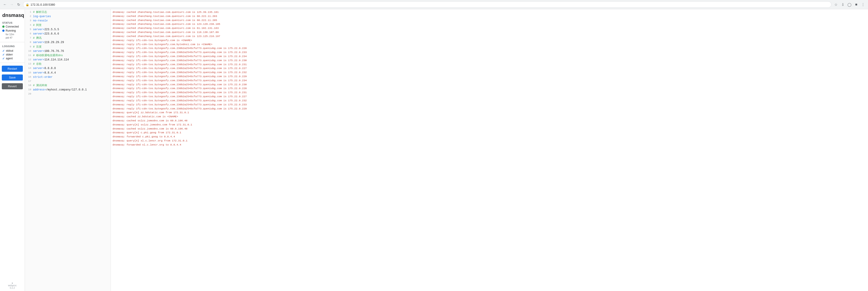  I want to click on profile-button: ◯, so click(849, 5).